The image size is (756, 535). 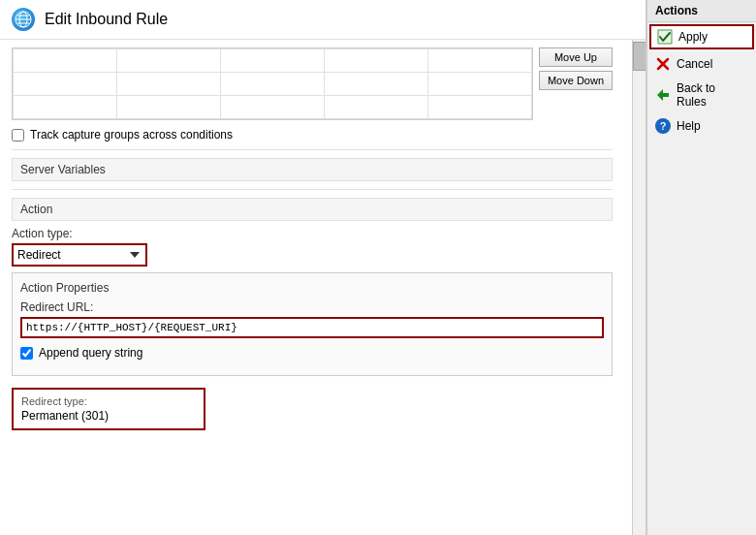 I want to click on cancel-label: Cancel, so click(x=694, y=64).